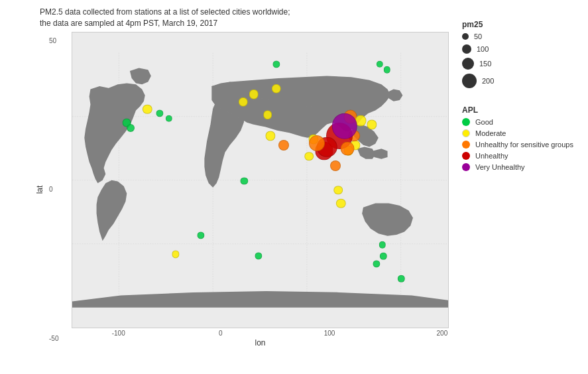 Image resolution: width=588 pixels, height=374 pixels. What do you see at coordinates (56, 41) in the screenshot?
I see `y-tick-50: 50` at bounding box center [56, 41].